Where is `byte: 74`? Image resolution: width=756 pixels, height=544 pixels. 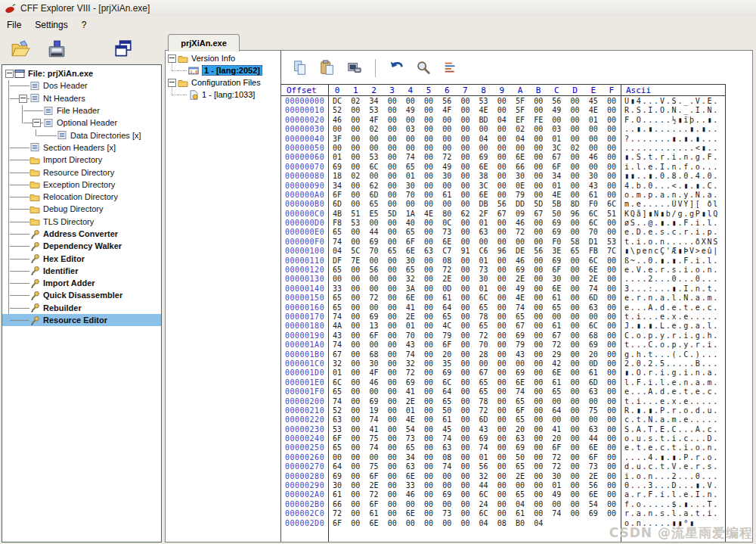 byte: 74 is located at coordinates (337, 242).